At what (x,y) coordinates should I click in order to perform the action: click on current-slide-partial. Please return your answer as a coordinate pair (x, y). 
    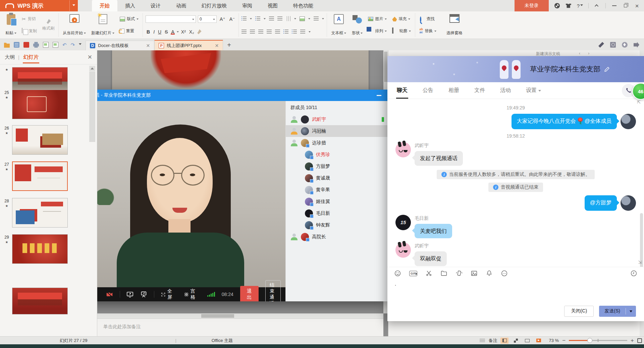
    Looking at the image, I should click on (240, 70).